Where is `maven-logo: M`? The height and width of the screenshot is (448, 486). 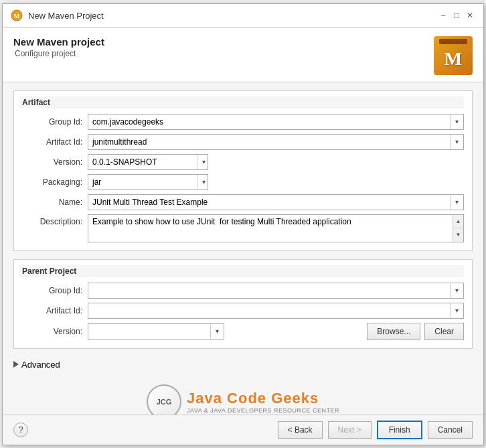
maven-logo: M is located at coordinates (453, 56).